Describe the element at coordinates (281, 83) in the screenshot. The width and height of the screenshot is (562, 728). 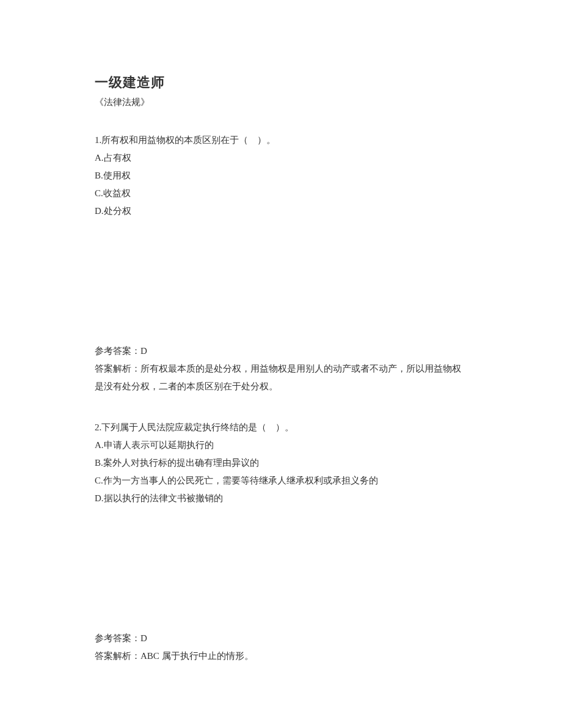
I see `exam-title: 一级建造师` at that location.